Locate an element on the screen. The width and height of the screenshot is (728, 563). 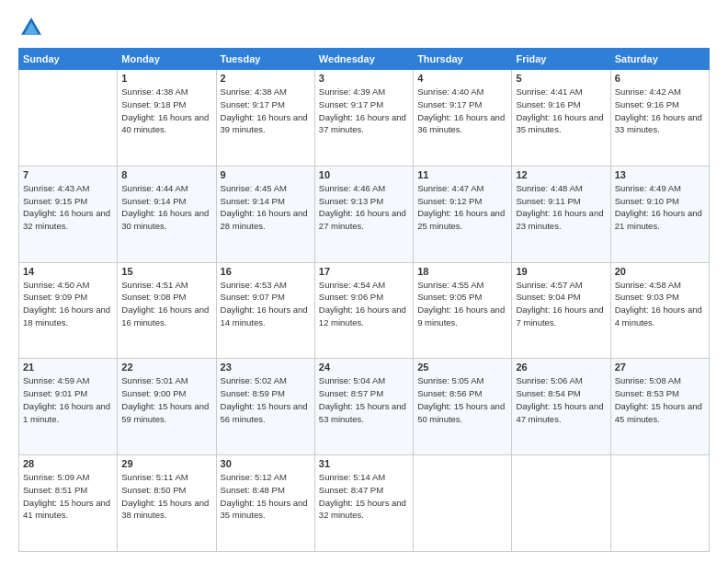
daylight-label: Daylight: 15 hours and 47 minutes. is located at coordinates (559, 412).